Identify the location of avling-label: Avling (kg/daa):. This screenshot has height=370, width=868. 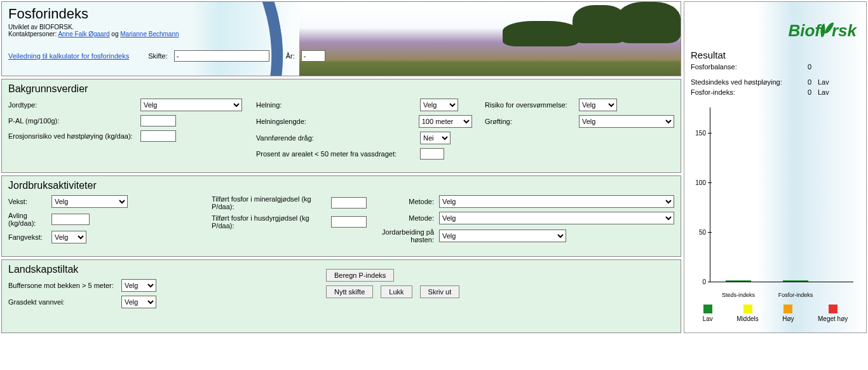
(27, 219).